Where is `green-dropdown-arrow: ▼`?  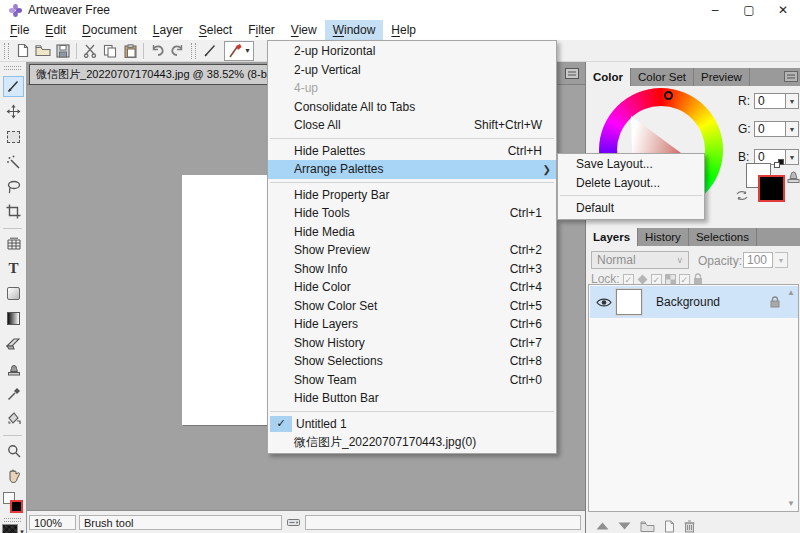
green-dropdown-arrow: ▼ is located at coordinates (792, 129).